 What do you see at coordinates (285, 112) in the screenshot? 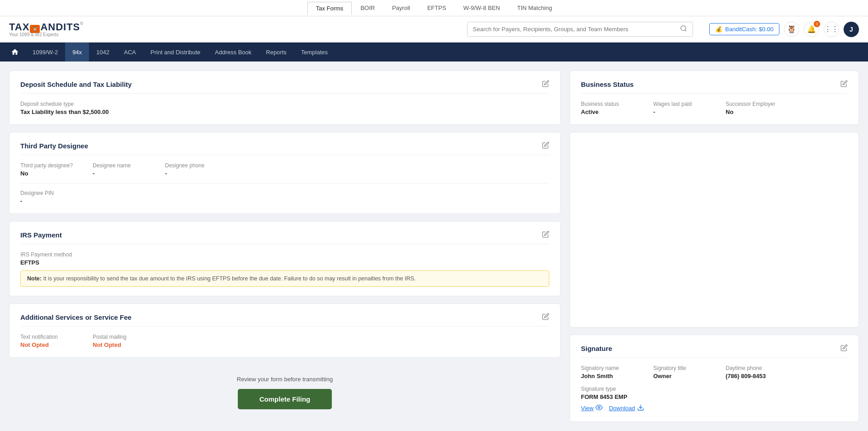
I see `deposit-type-value: Tax Liability less than $2,500.00` at bounding box center [285, 112].